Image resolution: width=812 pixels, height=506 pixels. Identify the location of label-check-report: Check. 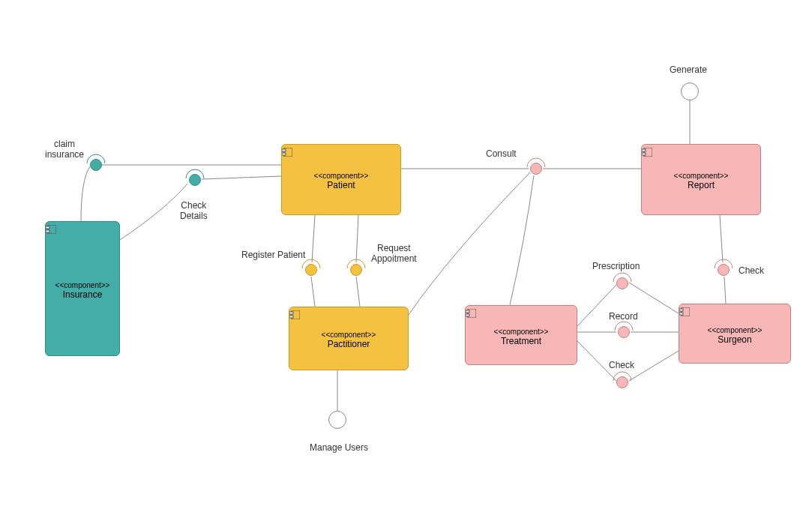
(751, 271).